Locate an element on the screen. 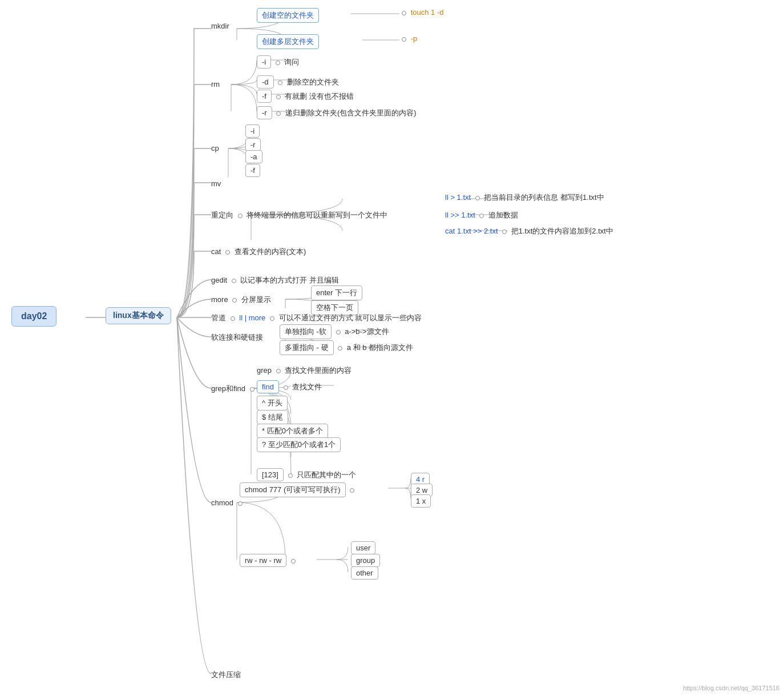  filecompress-node: 文件压缩 is located at coordinates (226, 675).